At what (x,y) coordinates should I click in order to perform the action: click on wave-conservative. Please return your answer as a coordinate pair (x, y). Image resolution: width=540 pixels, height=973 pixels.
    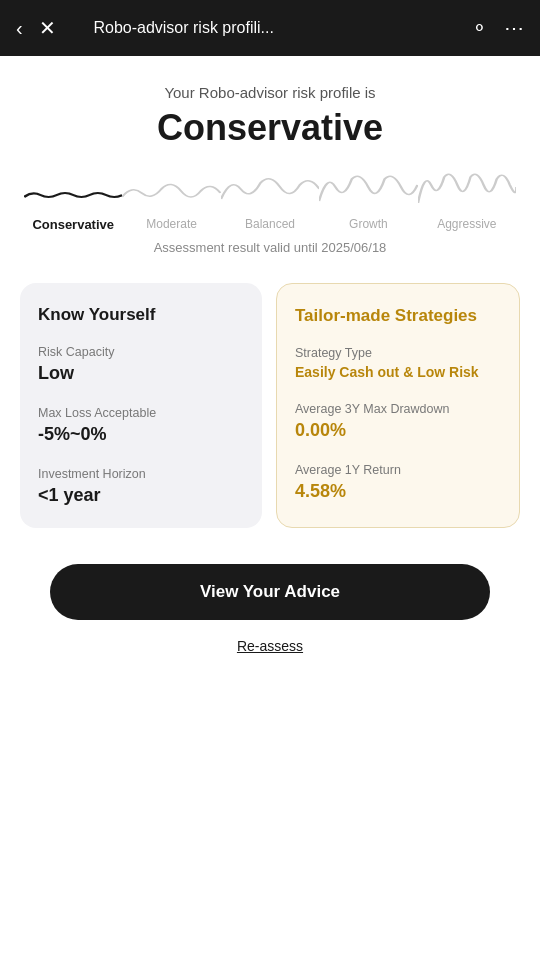
    Looking at the image, I should click on (73, 189).